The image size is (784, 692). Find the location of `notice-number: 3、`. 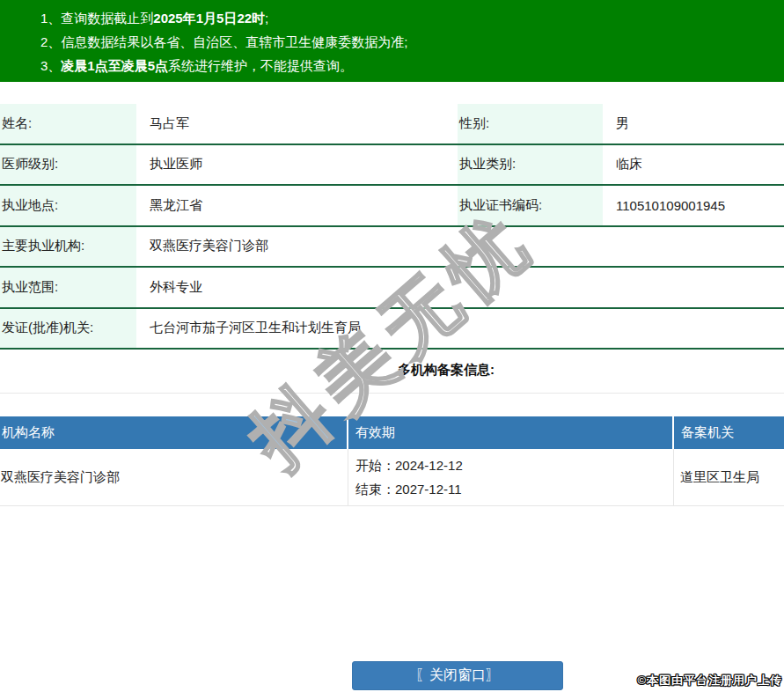

notice-number: 3、 is located at coordinates (51, 65).